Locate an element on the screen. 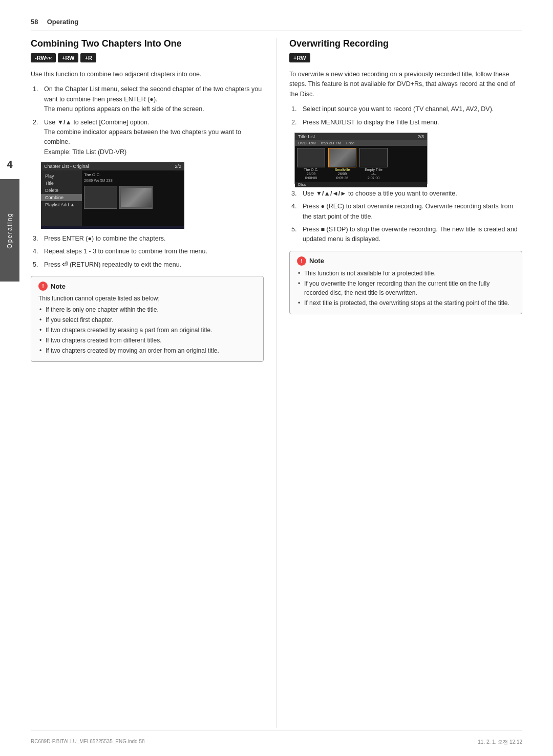  left-note-header: ! Note is located at coordinates (147, 286).